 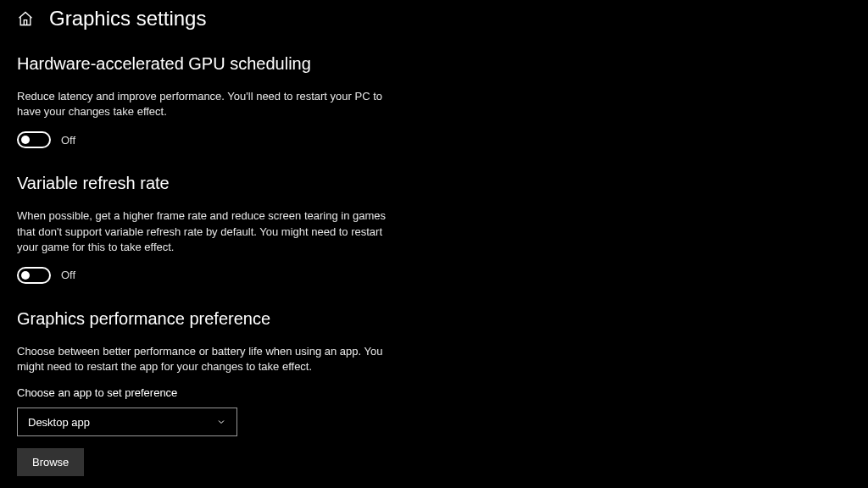 I want to click on gpu-scheduling-desc: Reduce latency and improve performance. …, so click(x=203, y=104).